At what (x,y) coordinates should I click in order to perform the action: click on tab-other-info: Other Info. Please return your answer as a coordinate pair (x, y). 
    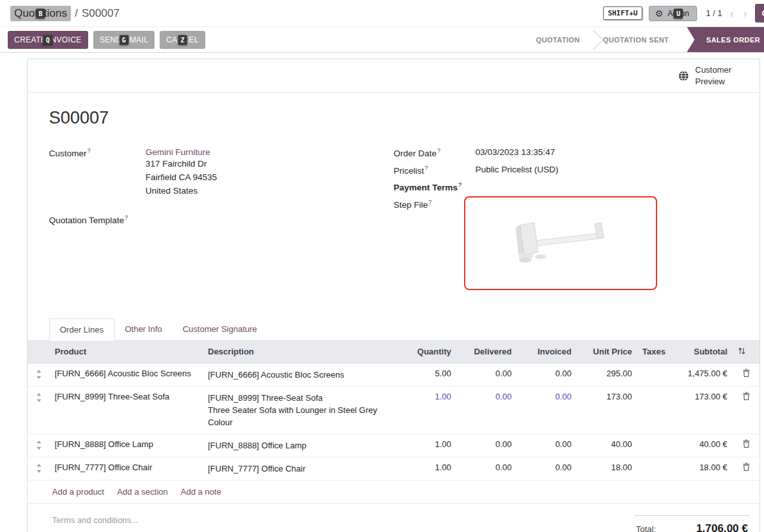
    Looking at the image, I should click on (144, 329).